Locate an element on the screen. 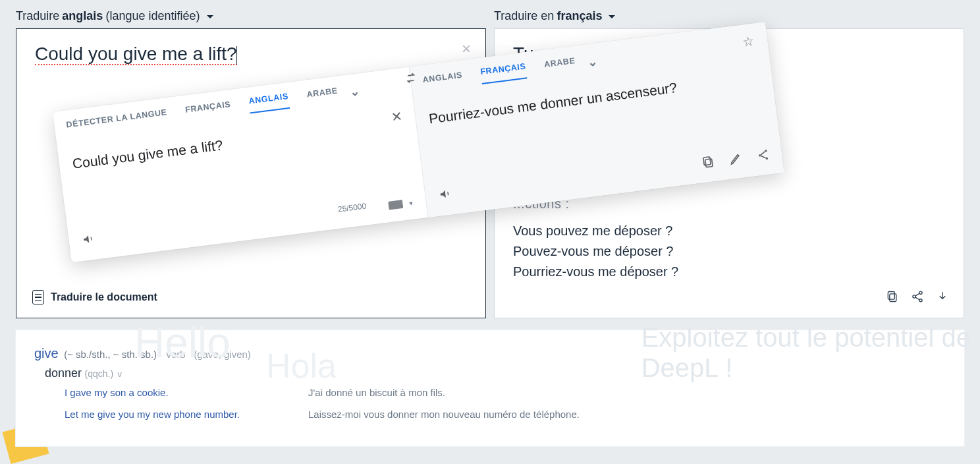 The height and width of the screenshot is (464, 980). document-icon is located at coordinates (38, 297).